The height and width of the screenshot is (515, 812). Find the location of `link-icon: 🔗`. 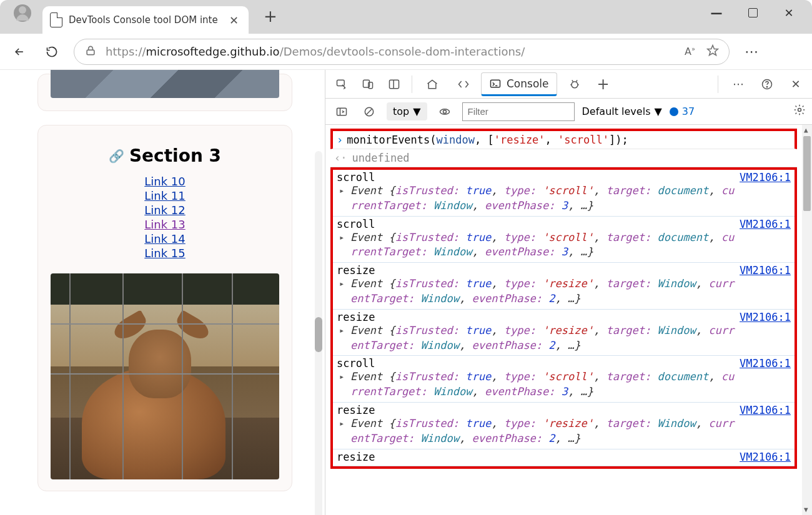

link-icon: 🔗 is located at coordinates (116, 156).